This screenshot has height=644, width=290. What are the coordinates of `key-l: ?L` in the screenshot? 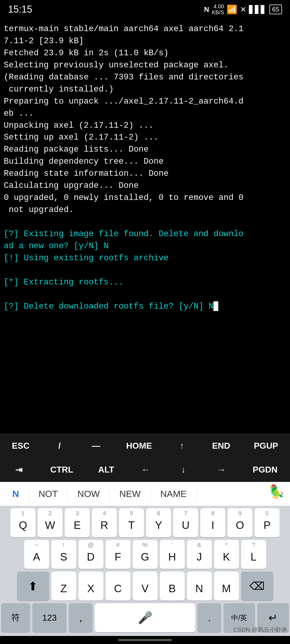 It's located at (253, 554).